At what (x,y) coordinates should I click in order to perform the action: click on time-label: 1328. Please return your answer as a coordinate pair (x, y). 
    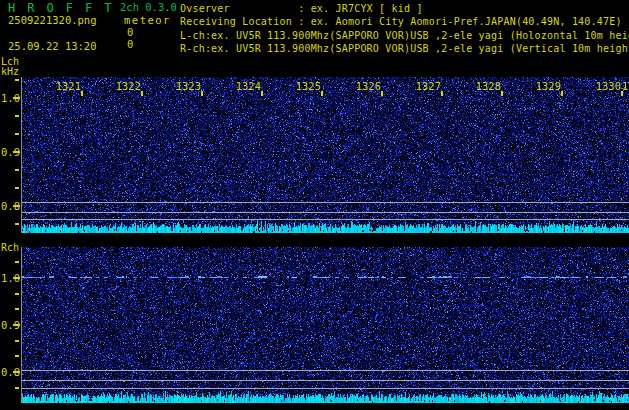
    Looking at the image, I should click on (488, 86).